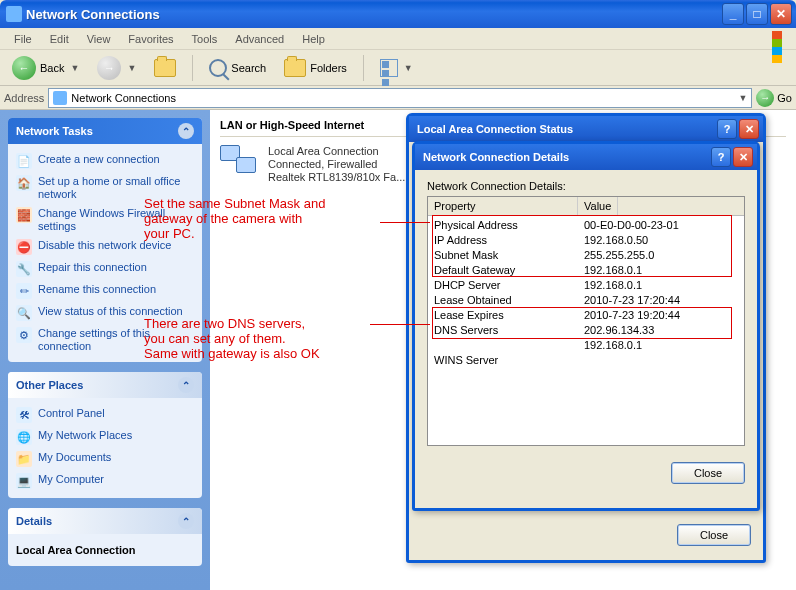 Image resolution: width=796 pixels, height=590 pixels. I want to click on views-dropdown-icon: ▼, so click(408, 68).